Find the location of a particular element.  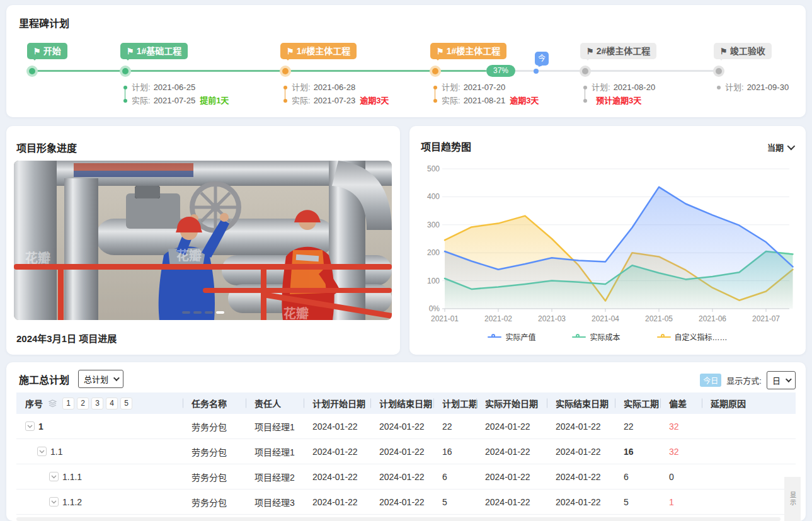

table-row: 1.1劳务分包项目经理12024-01-222024-01-22162024-0… is located at coordinates (406, 452).